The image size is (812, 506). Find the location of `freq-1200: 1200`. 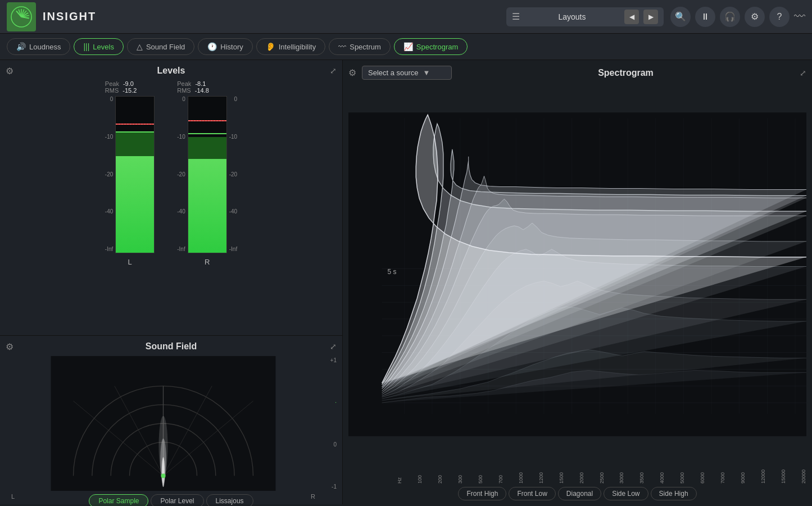

freq-1200: 1200 is located at coordinates (534, 478).